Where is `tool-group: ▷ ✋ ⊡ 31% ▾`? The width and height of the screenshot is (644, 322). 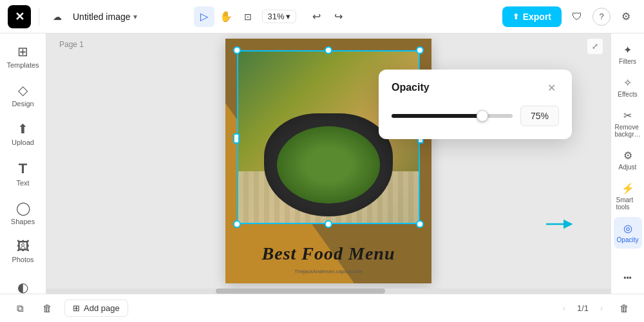 tool-group: ▷ ✋ ⊡ 31% ▾ is located at coordinates (245, 17).